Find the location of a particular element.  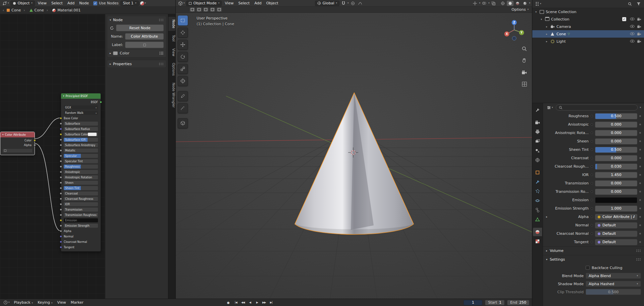

tool-transform is located at coordinates (183, 81).